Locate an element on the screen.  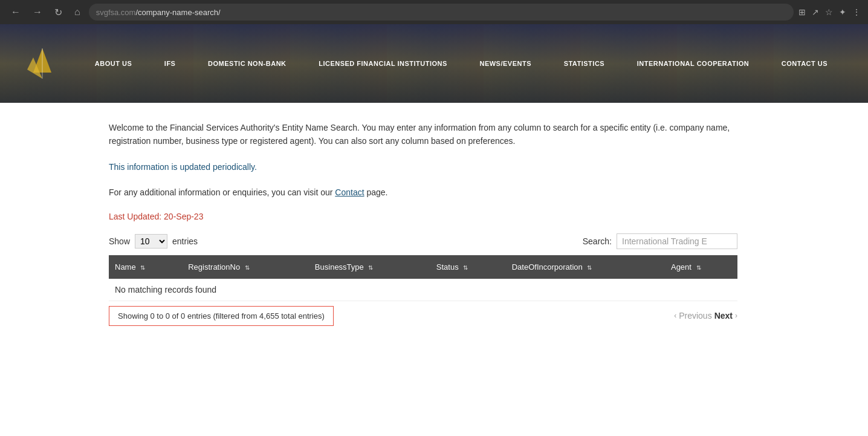
home-button: ⌂ is located at coordinates (77, 12).